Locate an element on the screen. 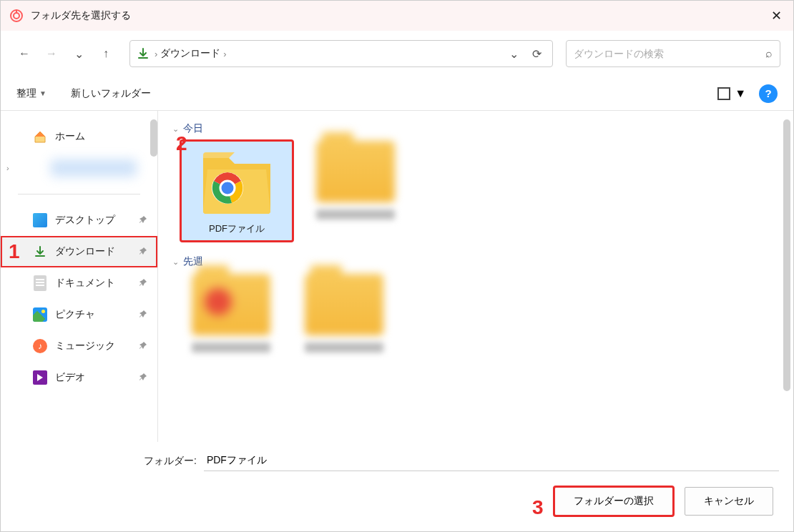  back-button: ← is located at coordinates (24, 54).